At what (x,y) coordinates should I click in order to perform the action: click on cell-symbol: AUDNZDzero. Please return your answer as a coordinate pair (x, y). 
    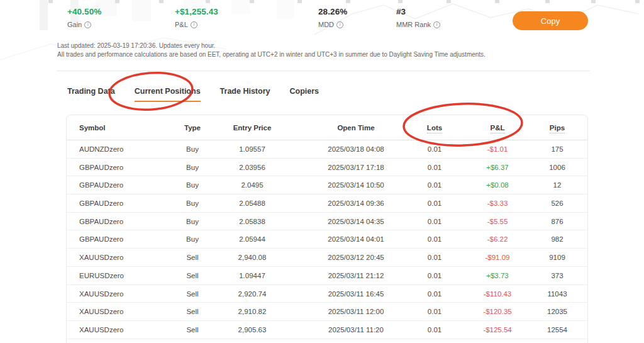
    Looking at the image, I should click on (123, 149).